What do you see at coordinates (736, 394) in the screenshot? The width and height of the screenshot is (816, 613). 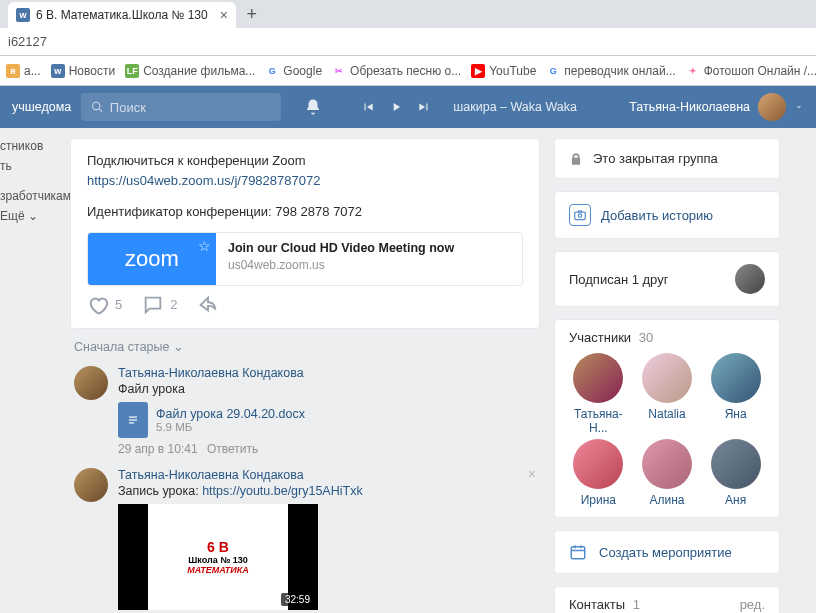 I see `member: Яна` at bounding box center [736, 394].